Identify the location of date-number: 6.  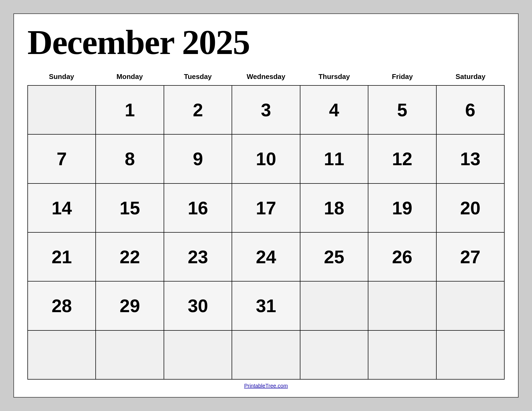
(470, 110).